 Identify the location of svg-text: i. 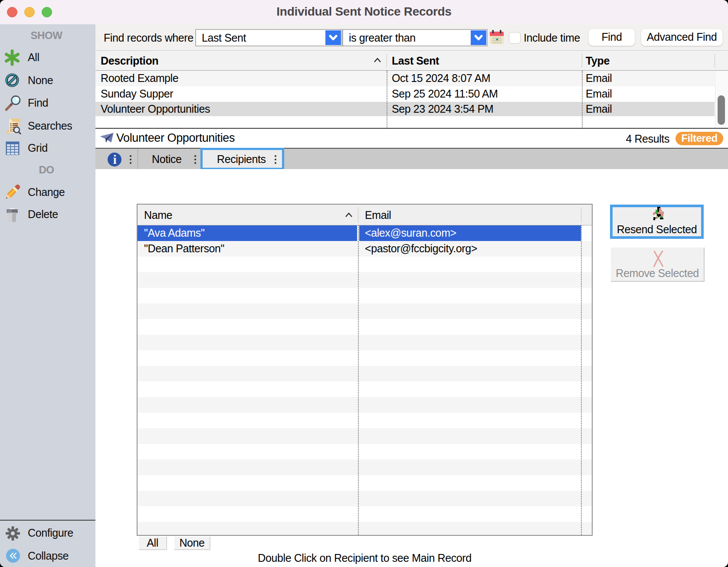
(115, 160).